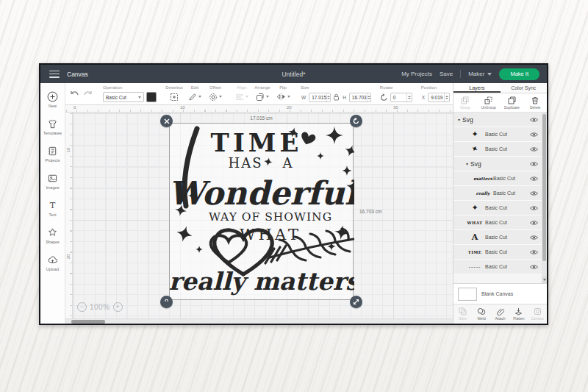 The height and width of the screenshot is (392, 588). I want to click on save-link: Save, so click(446, 74).